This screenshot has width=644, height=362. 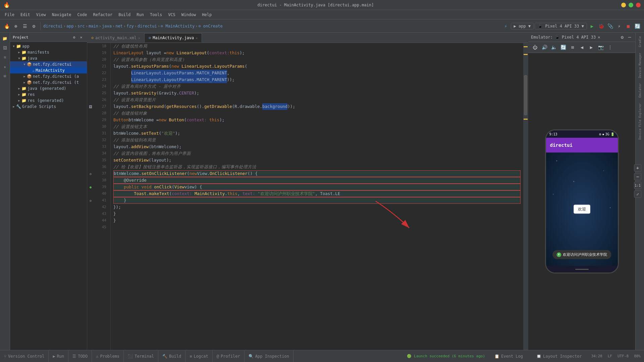 I want to click on breadcrumb-main: main, so click(x=93, y=26).